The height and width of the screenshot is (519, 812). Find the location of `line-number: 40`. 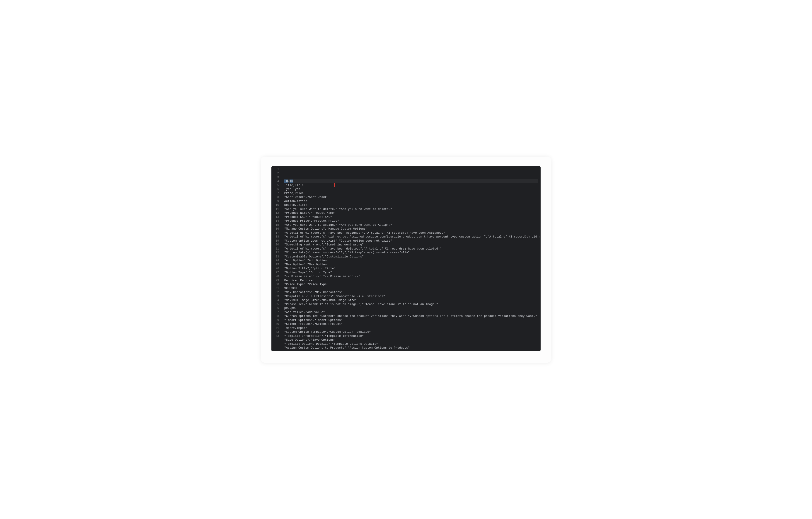

line-number: 40 is located at coordinates (277, 324).